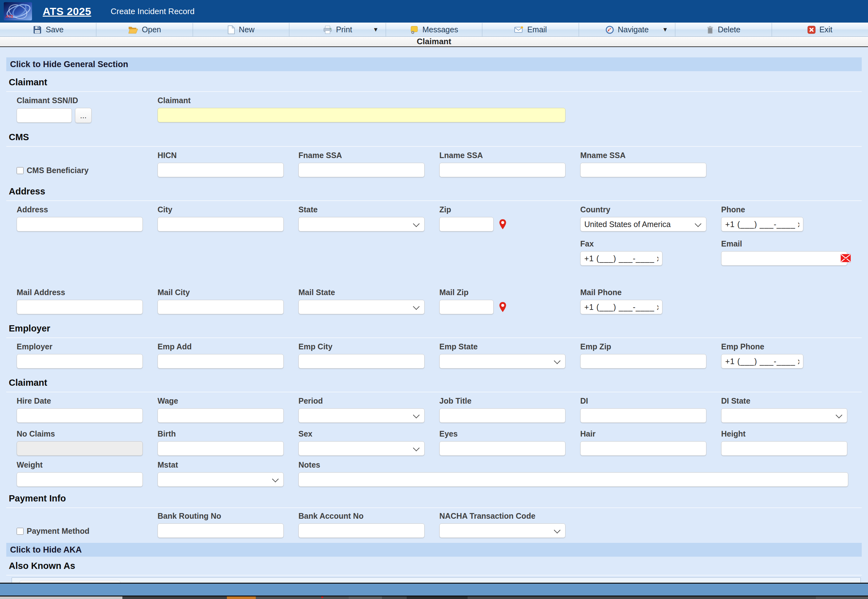  Describe the element at coordinates (80, 307) in the screenshot. I see `mail-address-input` at that location.